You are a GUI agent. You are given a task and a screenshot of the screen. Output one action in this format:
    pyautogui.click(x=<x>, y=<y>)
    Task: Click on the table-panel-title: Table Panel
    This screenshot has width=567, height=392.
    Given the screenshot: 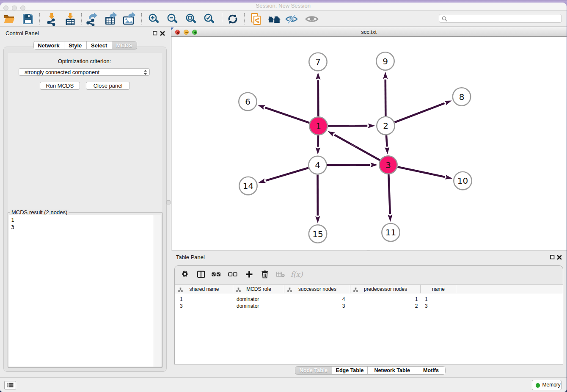 What is the action you would take?
    pyautogui.click(x=190, y=257)
    